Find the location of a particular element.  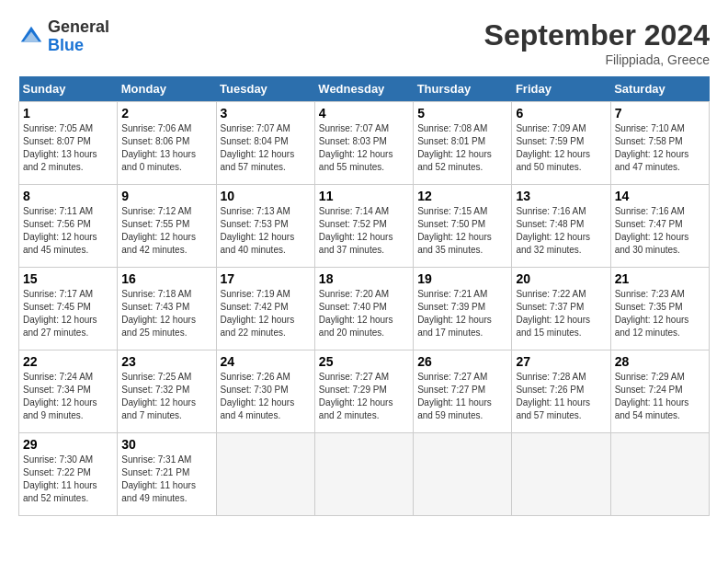

day-cell: 15Sunrise: 7:17 AMSunset: 7:45 PMDayligh… is located at coordinates (68, 309).